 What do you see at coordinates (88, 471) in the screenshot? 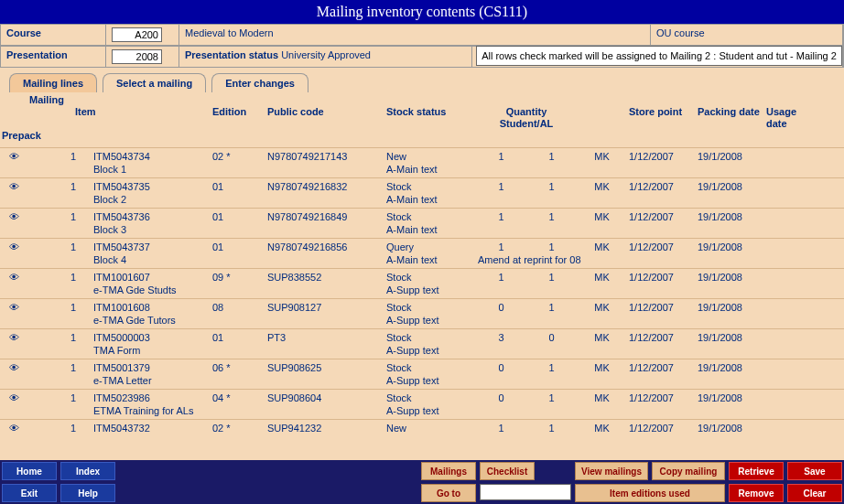
I see `index-button: Index` at bounding box center [88, 471].